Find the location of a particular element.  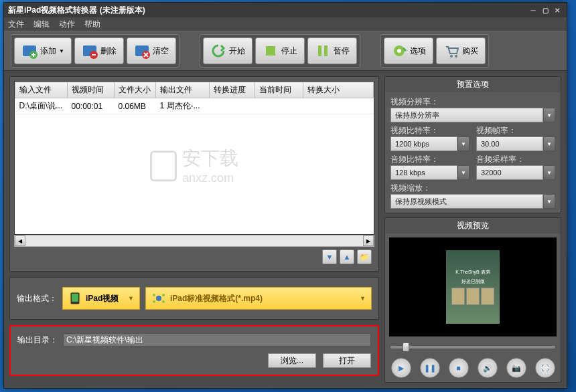

seek-slider is located at coordinates (473, 347).